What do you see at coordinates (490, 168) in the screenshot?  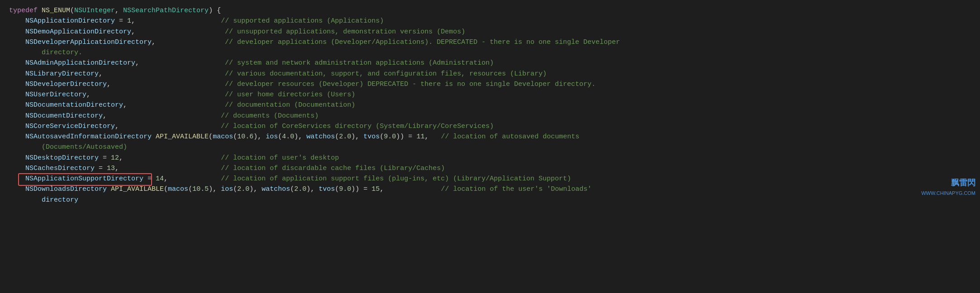 I see `line-14: NSCachesDirectory = 13, // location of d…` at bounding box center [490, 168].